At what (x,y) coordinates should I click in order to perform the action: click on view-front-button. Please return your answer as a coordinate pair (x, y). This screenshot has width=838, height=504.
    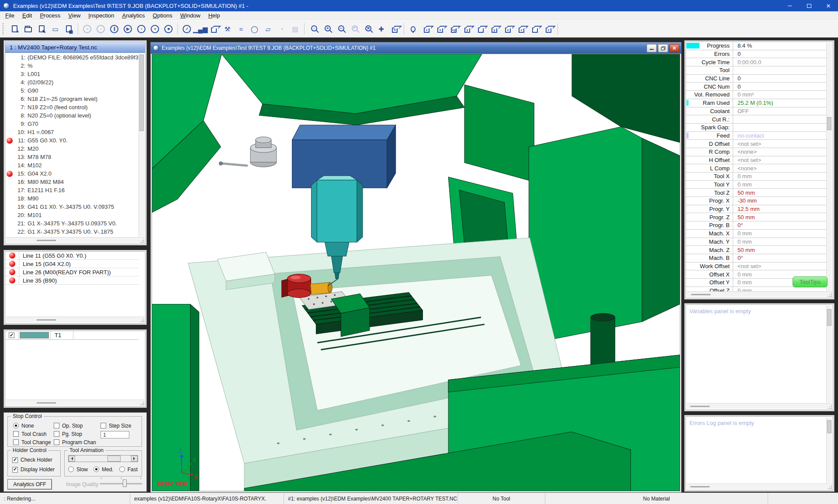
    Looking at the image, I should click on (481, 29).